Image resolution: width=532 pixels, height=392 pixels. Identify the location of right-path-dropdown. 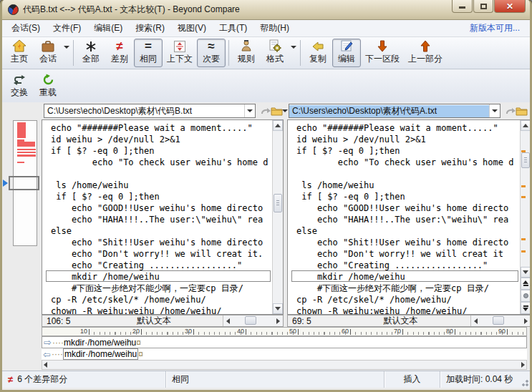
(494, 111).